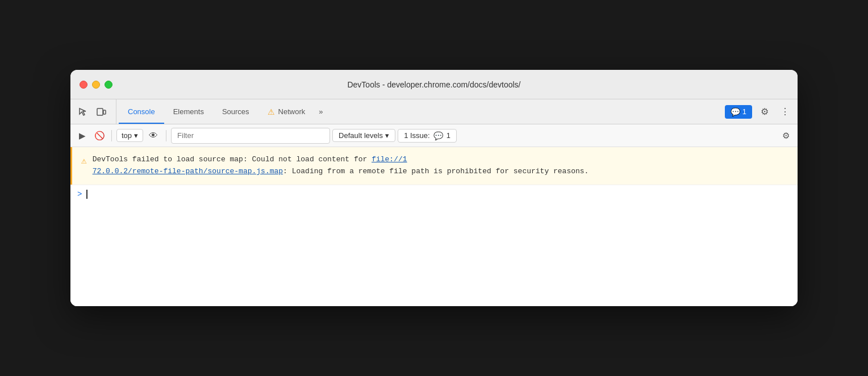  Describe the element at coordinates (82, 136) in the screenshot. I see `show-drawer-icon: ▶` at that location.